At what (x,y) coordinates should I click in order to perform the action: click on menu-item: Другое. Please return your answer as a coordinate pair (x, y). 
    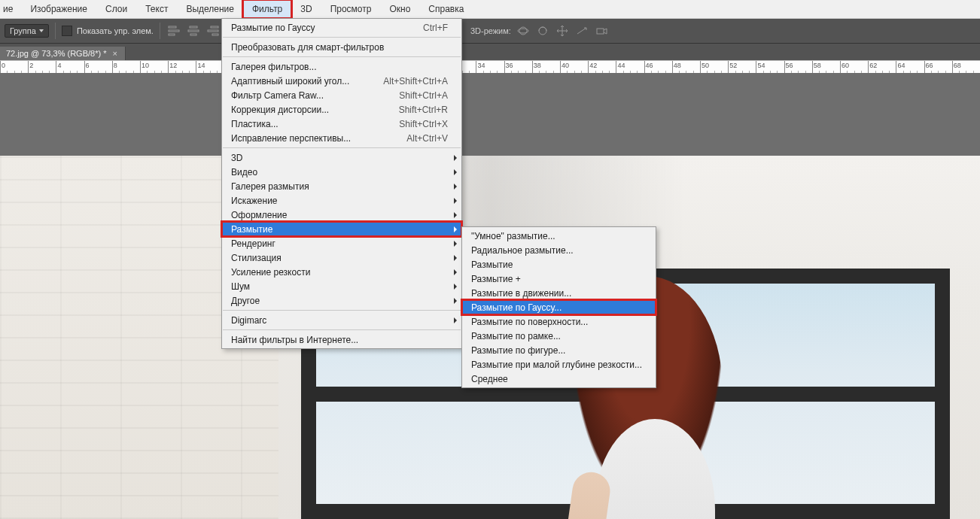
    Looking at the image, I should click on (342, 301).